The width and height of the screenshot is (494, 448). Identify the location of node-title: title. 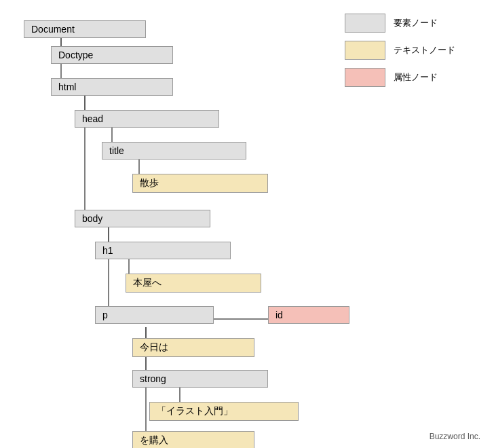
(174, 151).